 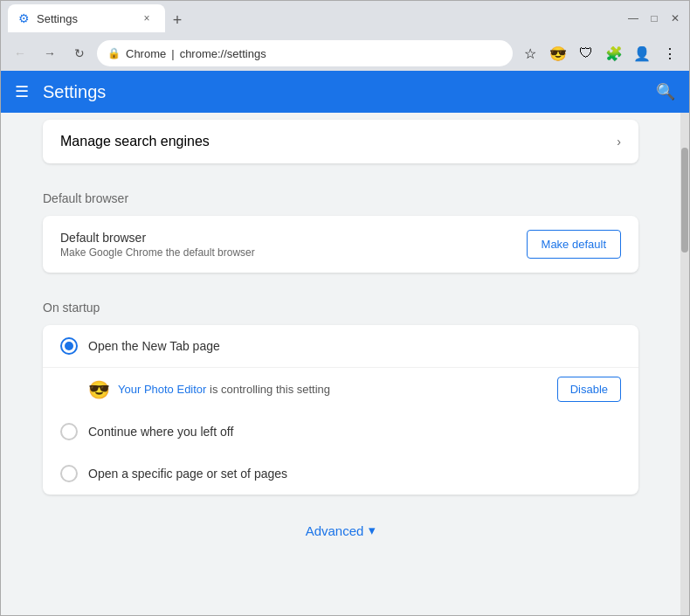 What do you see at coordinates (600, 53) in the screenshot?
I see `toolbar-icons: ☆ 😎 🛡 🧩 👤 ⋮` at bounding box center [600, 53].